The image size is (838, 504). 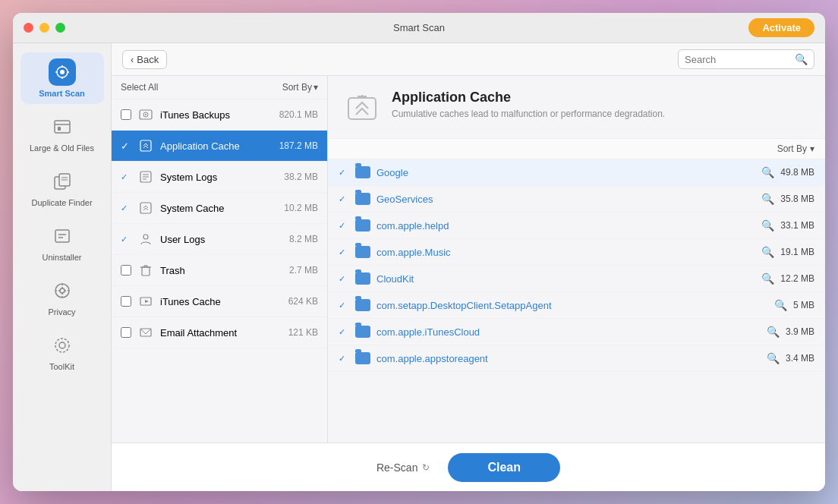 What do you see at coordinates (219, 115) in the screenshot?
I see `list-item: iTunes Backups 820.1 MB` at bounding box center [219, 115].